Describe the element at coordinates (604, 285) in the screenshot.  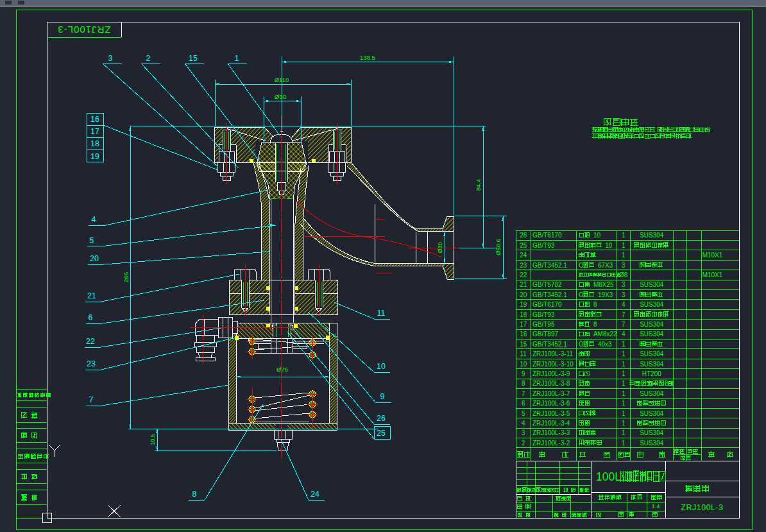
I see `svg-text: M8X25` at that location.